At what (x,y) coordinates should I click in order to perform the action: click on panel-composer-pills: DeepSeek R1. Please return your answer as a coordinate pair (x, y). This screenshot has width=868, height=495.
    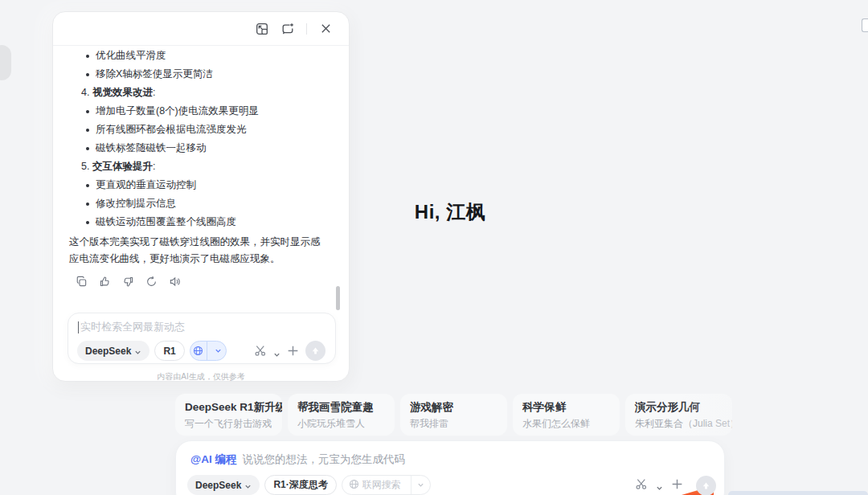
    Looking at the image, I should click on (152, 350).